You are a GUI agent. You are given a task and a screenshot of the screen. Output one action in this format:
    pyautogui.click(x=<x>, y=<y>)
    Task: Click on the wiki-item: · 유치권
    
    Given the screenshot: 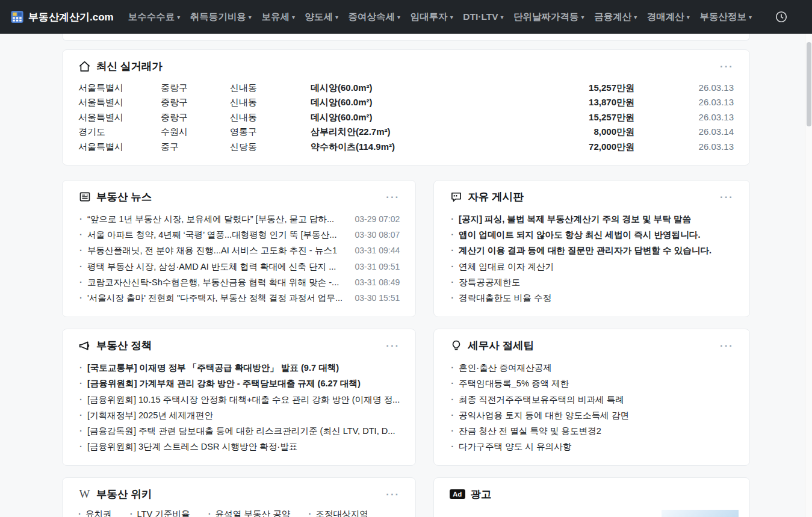 What is the action you would take?
    pyautogui.click(x=95, y=513)
    